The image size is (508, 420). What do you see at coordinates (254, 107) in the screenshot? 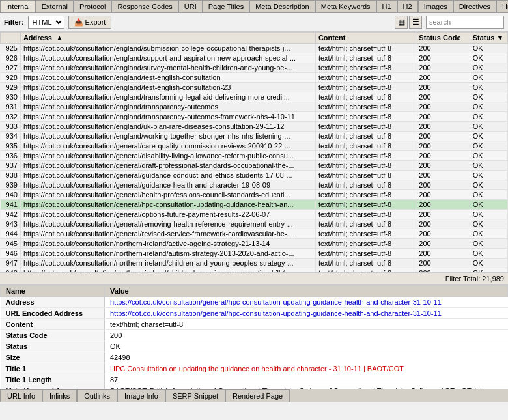
I see `table-row: 931 https://cot.co.uk/consultation/engla…` at bounding box center [254, 107].